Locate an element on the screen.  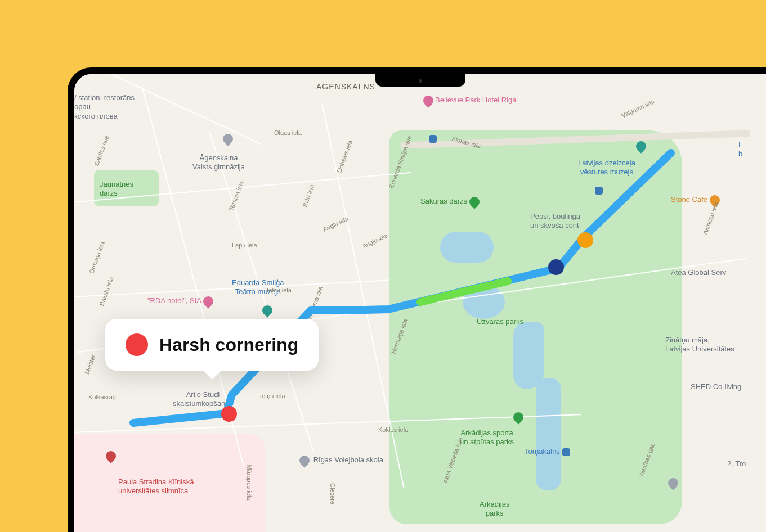
park-icon is located at coordinates (474, 201).